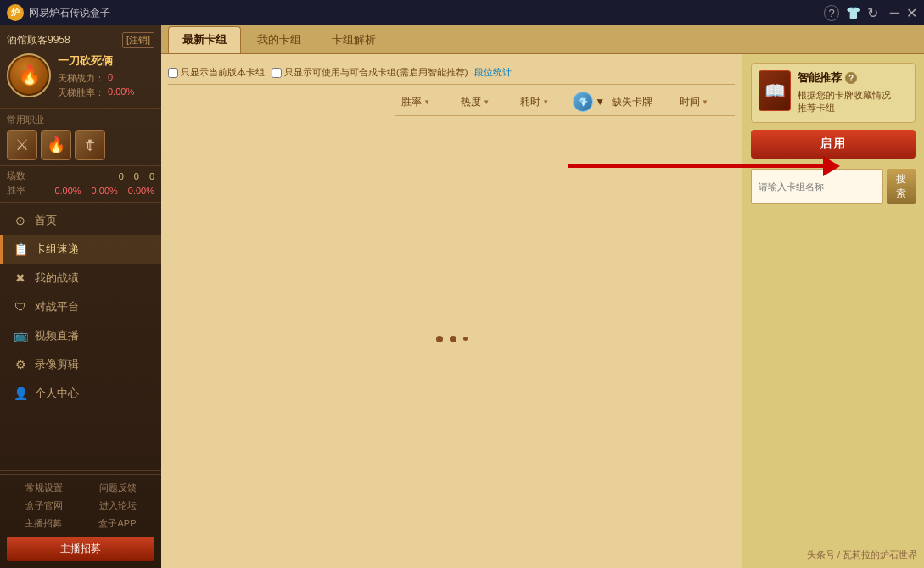 The image size is (924, 568). I want to click on sort-arrow-time: ▼, so click(705, 102).